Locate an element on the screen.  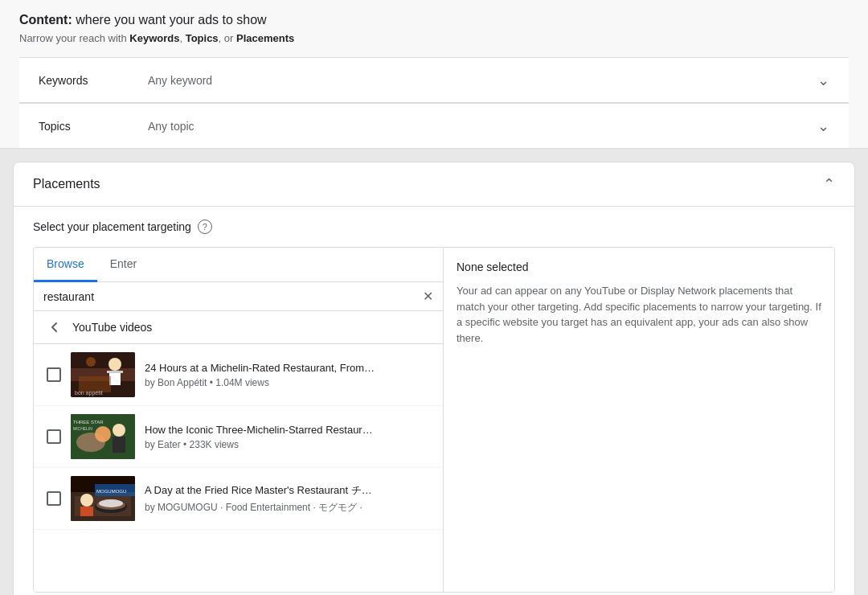
video-info-3: A Day at the Fried Rice Master's Restaur… is located at coordinates (288, 499).